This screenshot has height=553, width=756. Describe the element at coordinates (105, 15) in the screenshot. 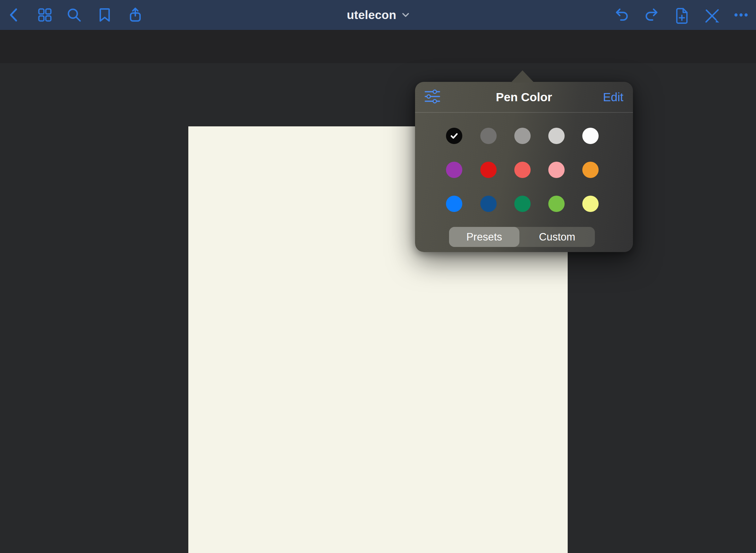

I see `bookmark-icon` at that location.